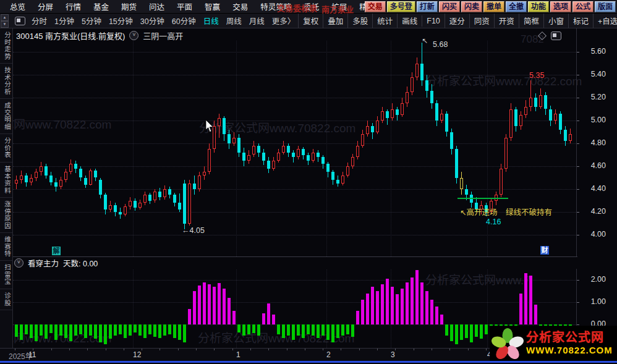 This screenshot has height=364, width=617. What do you see at coordinates (556, 21) in the screenshot?
I see `toolbar-action-小窗: 小窗` at bounding box center [556, 21].